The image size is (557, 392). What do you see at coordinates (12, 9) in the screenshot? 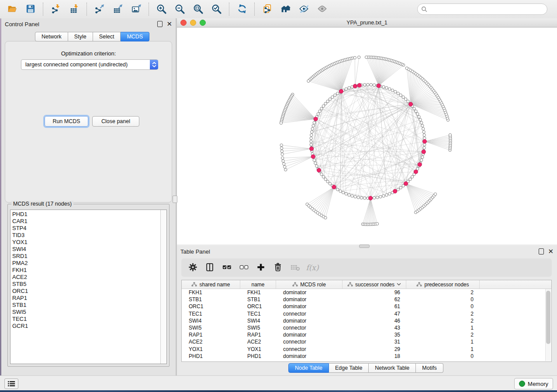
I see `open-file-button` at bounding box center [12, 9].